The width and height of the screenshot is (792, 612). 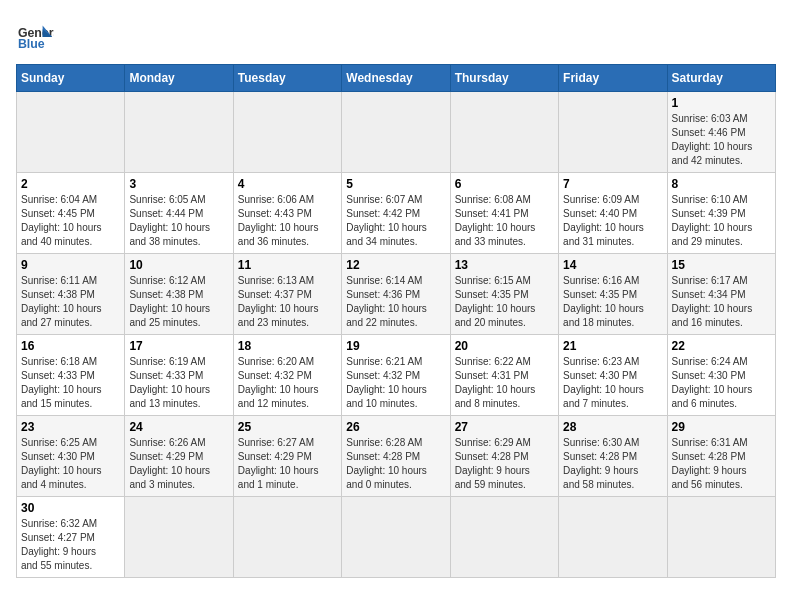 I want to click on weekday-header-sunday: Sunday, so click(x=71, y=78).